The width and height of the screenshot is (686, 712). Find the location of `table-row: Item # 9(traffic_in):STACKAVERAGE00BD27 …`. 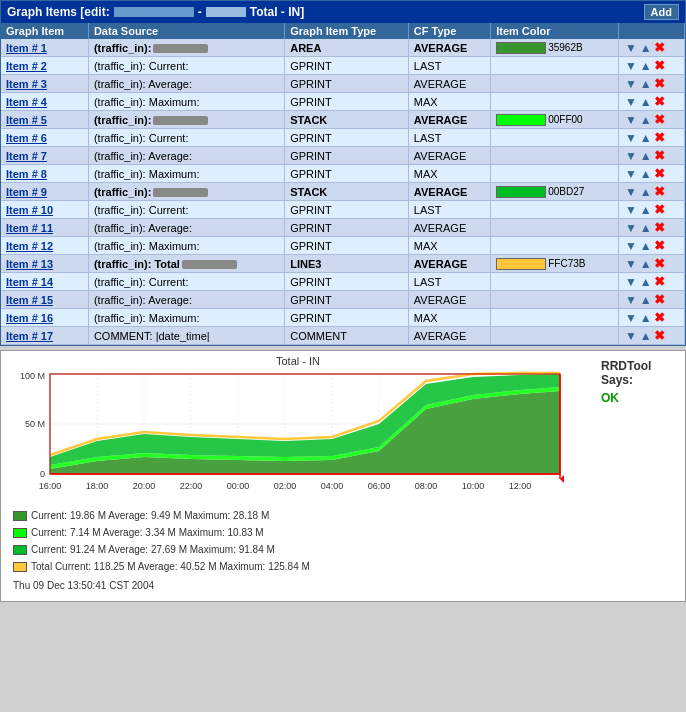

table-row: Item # 9(traffic_in):STACKAVERAGE00BD27 … is located at coordinates (343, 192).